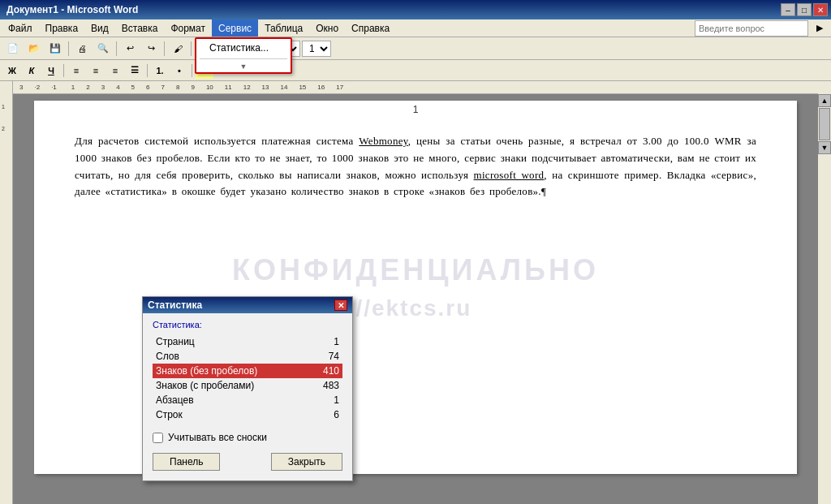 Image resolution: width=831 pixels, height=504 pixels. Describe the element at coordinates (820, 28) in the screenshot. I see `help-search-button: ▶` at that location.